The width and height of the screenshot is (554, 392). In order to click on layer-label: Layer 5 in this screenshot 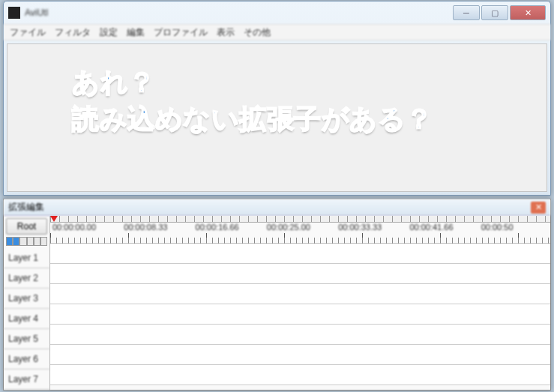, I will do `click(27, 339)`.